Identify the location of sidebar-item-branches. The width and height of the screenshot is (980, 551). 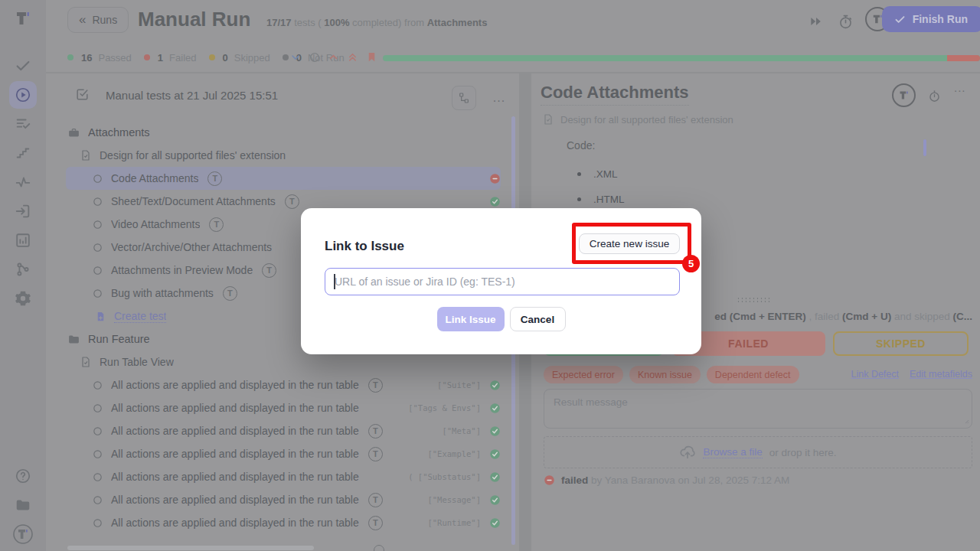
(23, 269).